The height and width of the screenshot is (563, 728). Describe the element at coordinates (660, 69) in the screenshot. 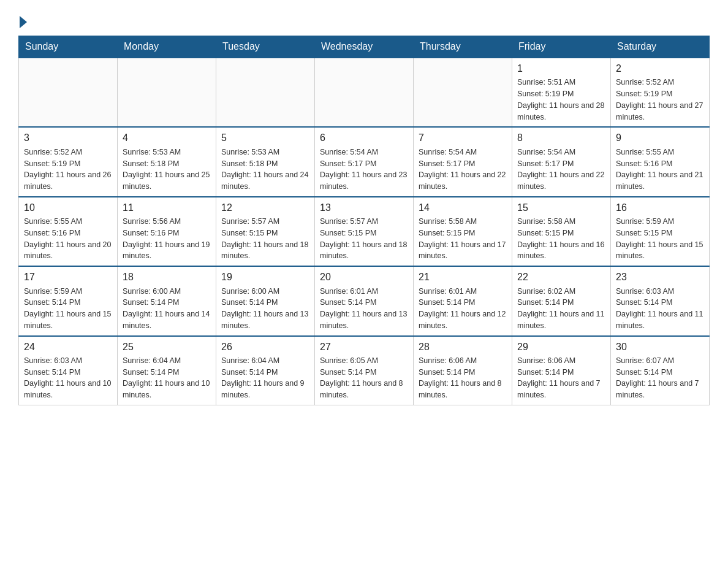

I see `day-number: 2` at that location.